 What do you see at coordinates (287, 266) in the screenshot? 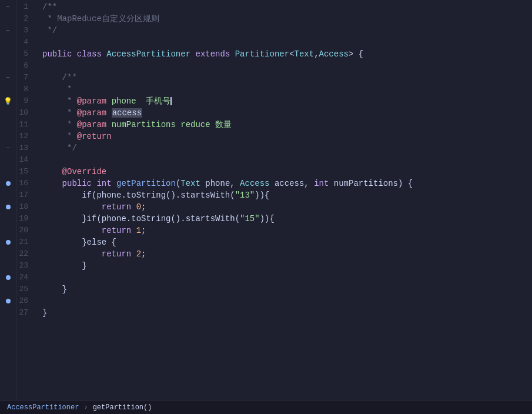
I see `code-line-23: }` at bounding box center [287, 266].